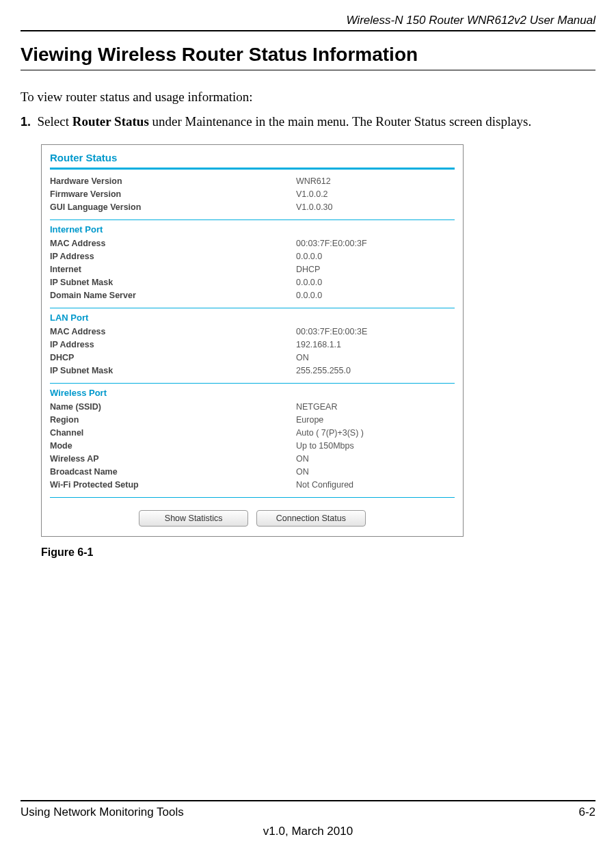 The image size is (616, 852). What do you see at coordinates (332, 243) in the screenshot?
I see `row-value: 00:03:7F:E0:00:3F` at bounding box center [332, 243].